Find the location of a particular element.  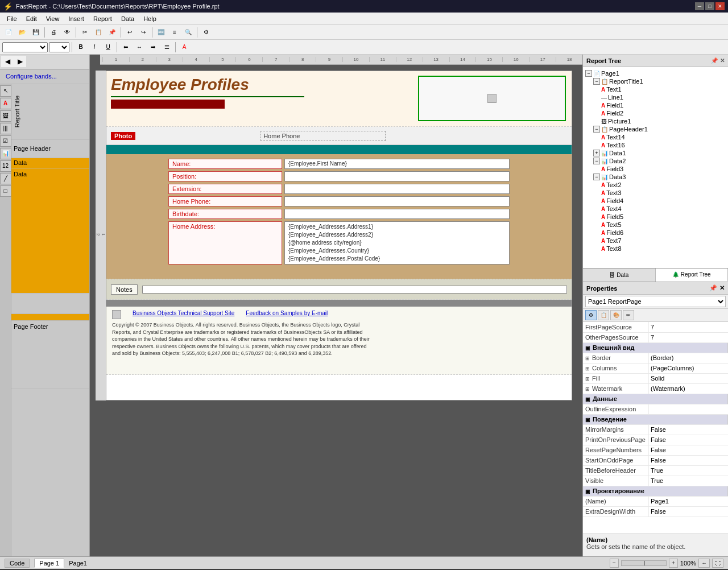

menu-report: Report is located at coordinates (102, 19).